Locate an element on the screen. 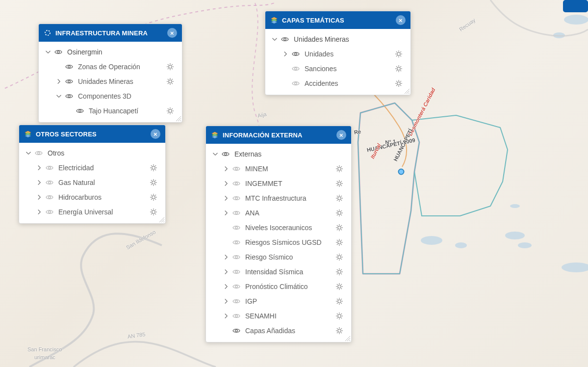 The image size is (588, 367). layer-row: Gas Natural is located at coordinates (92, 183).